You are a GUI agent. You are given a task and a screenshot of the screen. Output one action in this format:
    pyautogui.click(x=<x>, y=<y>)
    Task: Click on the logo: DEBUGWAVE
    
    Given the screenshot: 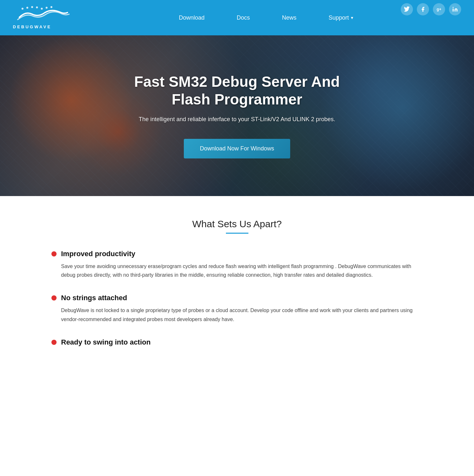 What is the action you would take?
    pyautogui.click(x=42, y=18)
    